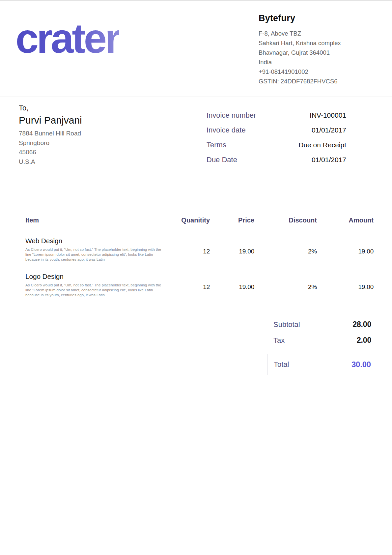 This screenshot has height=555, width=392. I want to click on company-phone: +91-08141901002, so click(306, 72).